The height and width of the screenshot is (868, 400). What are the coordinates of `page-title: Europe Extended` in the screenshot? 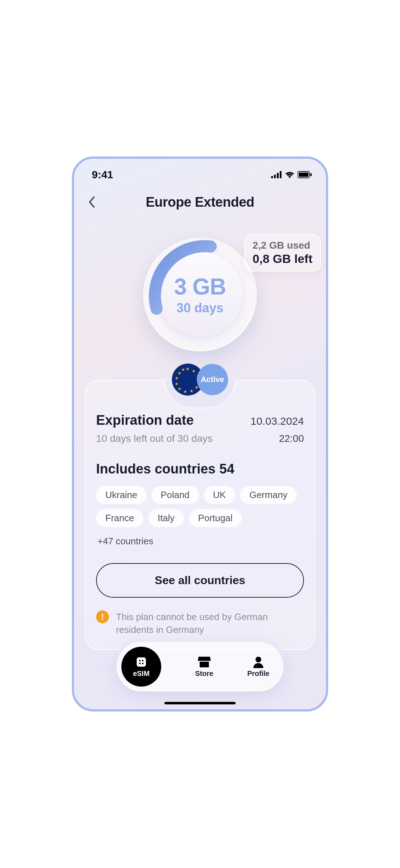 It's located at (200, 202).